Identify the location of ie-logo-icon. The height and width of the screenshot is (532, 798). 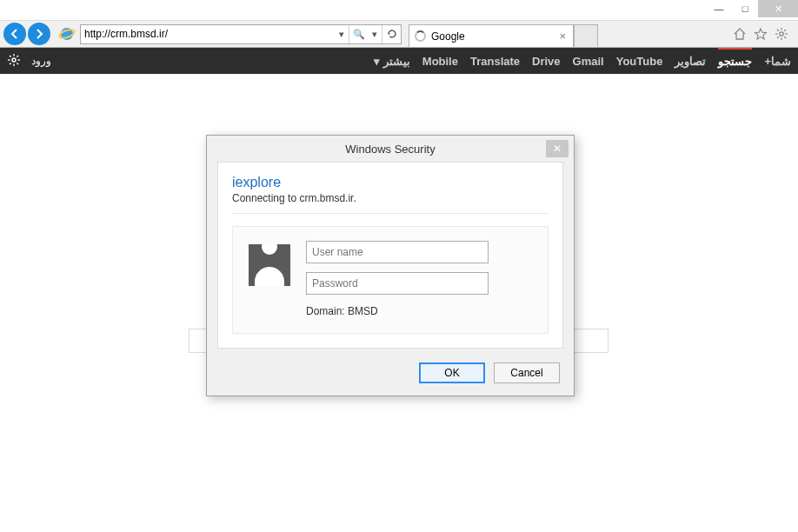
(67, 34).